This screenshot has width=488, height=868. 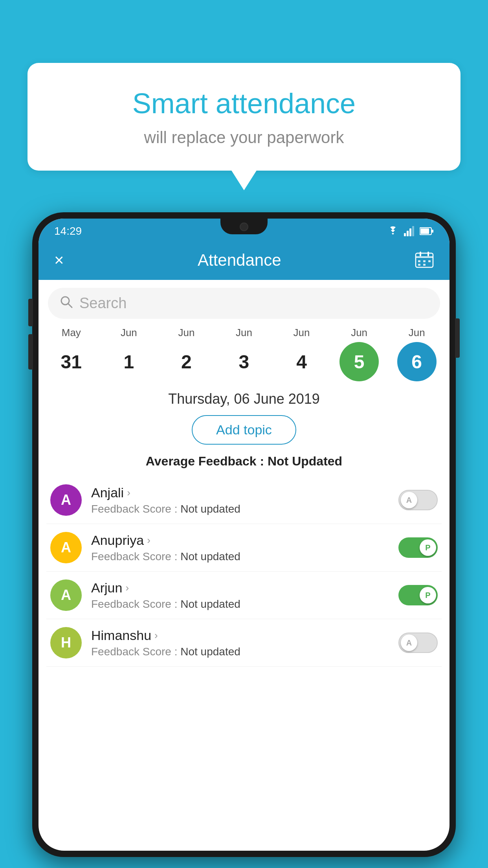 What do you see at coordinates (410, 231) in the screenshot?
I see `status-icons` at bounding box center [410, 231].